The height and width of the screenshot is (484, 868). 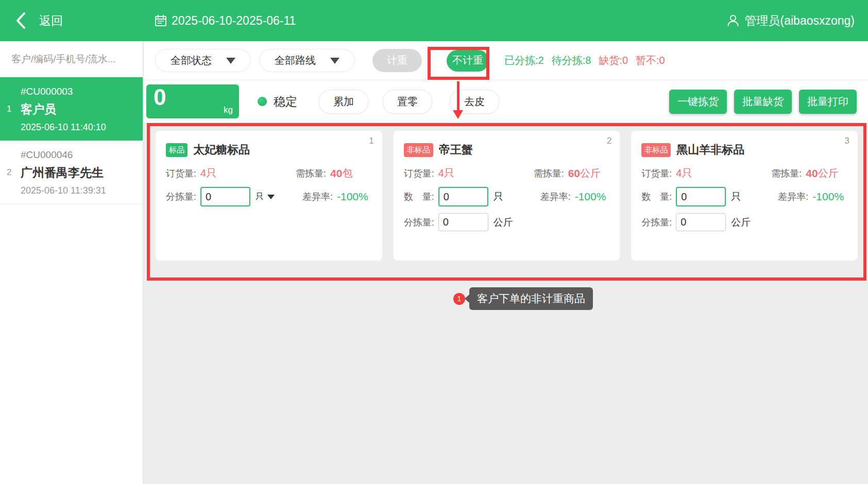 I want to click on back-button: 返回, so click(x=31, y=21).